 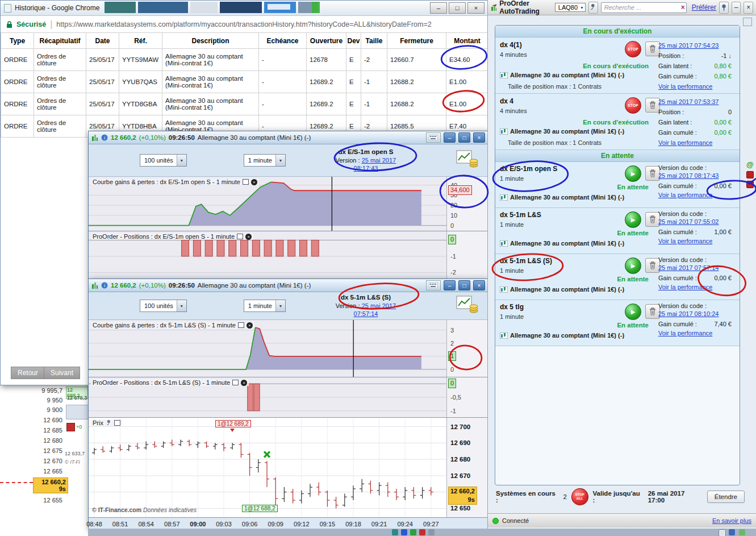 I want to click on start-date-link: 25 mai 2017 07:54:23, so click(x=688, y=45).